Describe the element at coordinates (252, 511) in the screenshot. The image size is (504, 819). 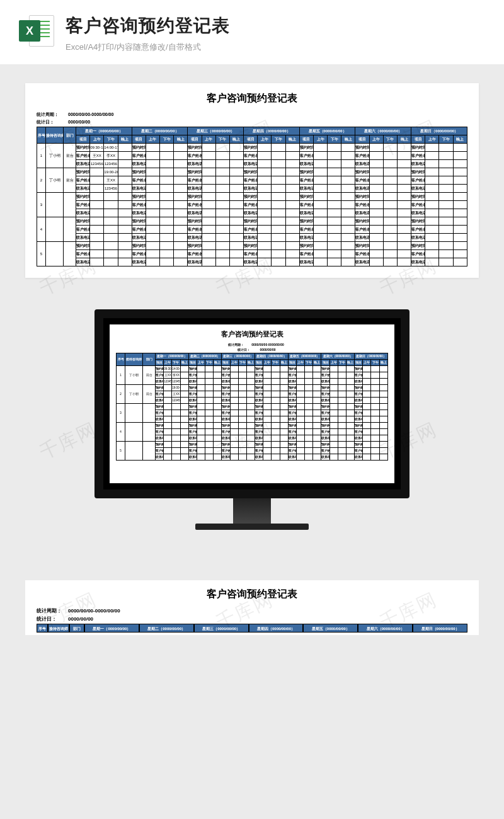
I see `monitor-stand-neck` at that location.